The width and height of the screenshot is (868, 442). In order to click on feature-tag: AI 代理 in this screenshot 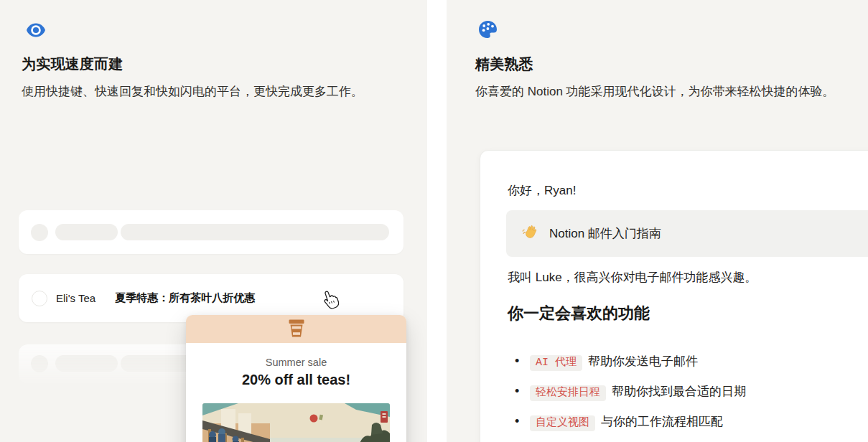, I will do `click(556, 363)`.